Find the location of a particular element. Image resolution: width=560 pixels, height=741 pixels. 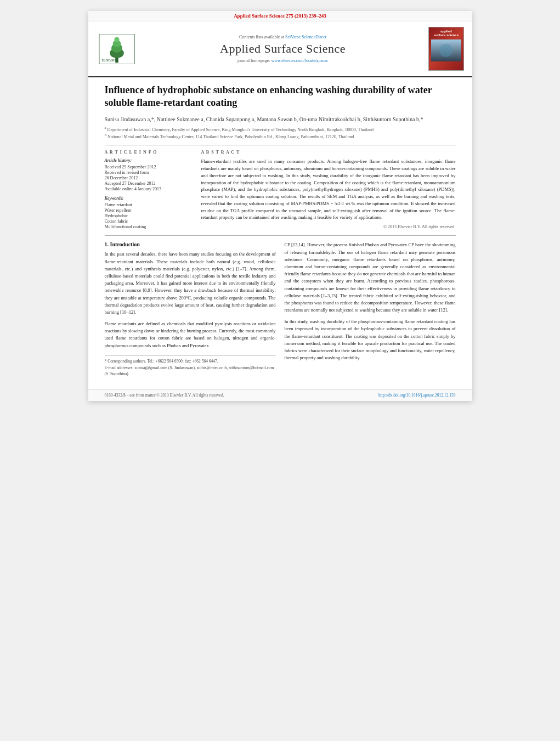

journal-top-bar: Applied Surface Science 275 (2013) 239–2… is located at coordinates (280, 16).